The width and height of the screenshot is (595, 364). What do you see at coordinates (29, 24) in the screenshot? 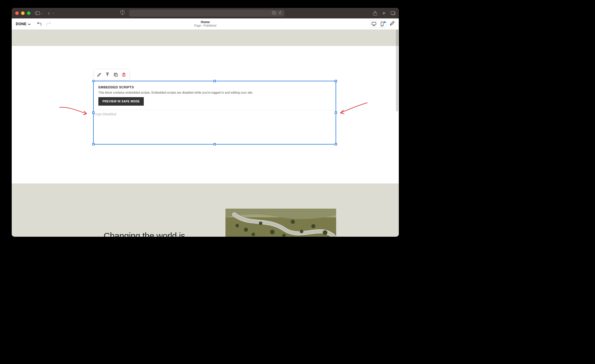
I see `chevron-down-icon` at bounding box center [29, 24].